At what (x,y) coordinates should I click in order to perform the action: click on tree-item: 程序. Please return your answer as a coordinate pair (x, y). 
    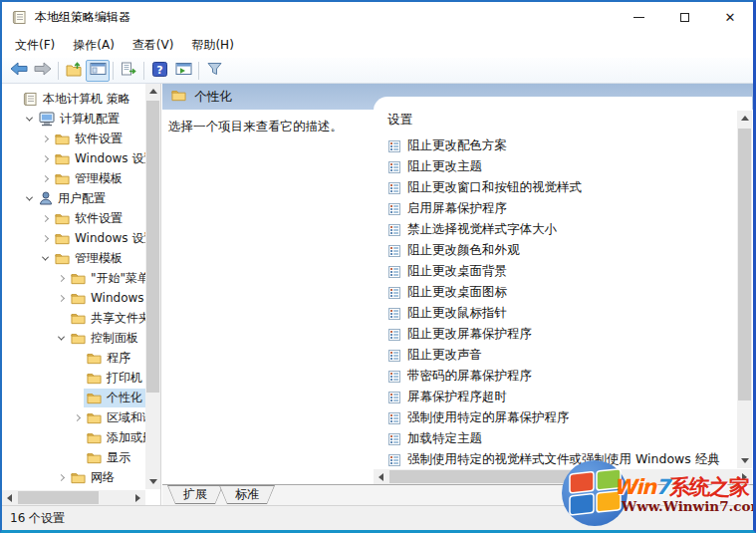
    Looking at the image, I should click on (74, 358).